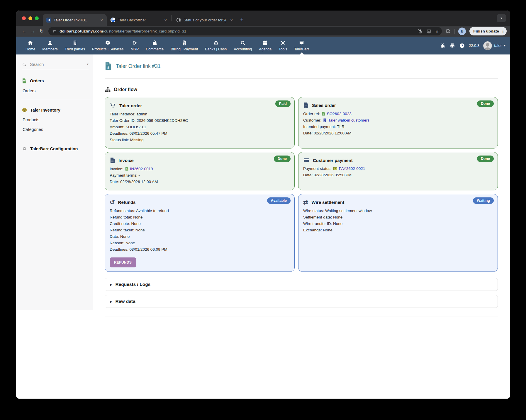 The width and height of the screenshot is (526, 420). I want to click on gear-icon, so click(135, 43).